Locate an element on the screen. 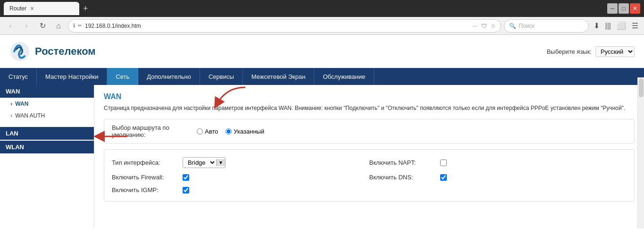 The image size is (644, 236). napt-checkbox is located at coordinates (443, 163).